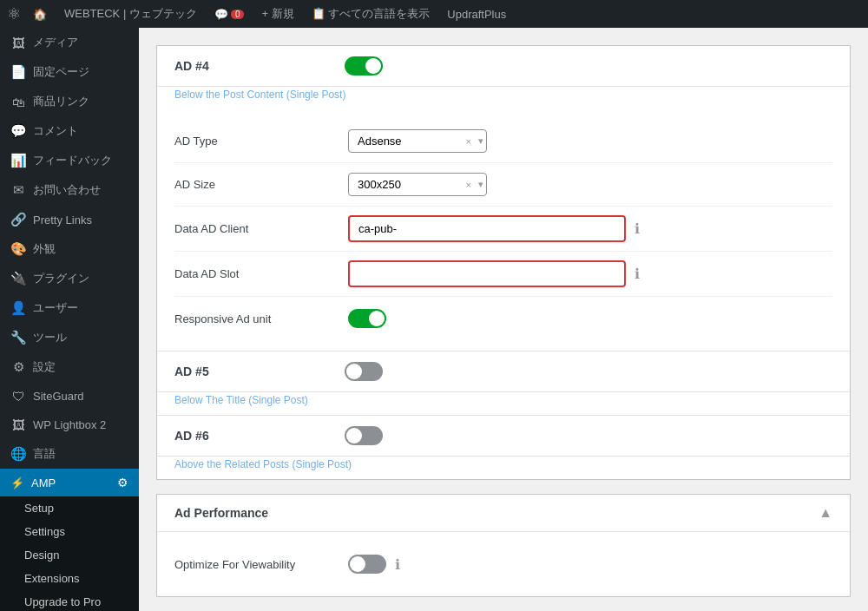 This screenshot has width=868, height=611. What do you see at coordinates (33, 483) in the screenshot?
I see `amp-left: ⚡ AMP` at bounding box center [33, 483].